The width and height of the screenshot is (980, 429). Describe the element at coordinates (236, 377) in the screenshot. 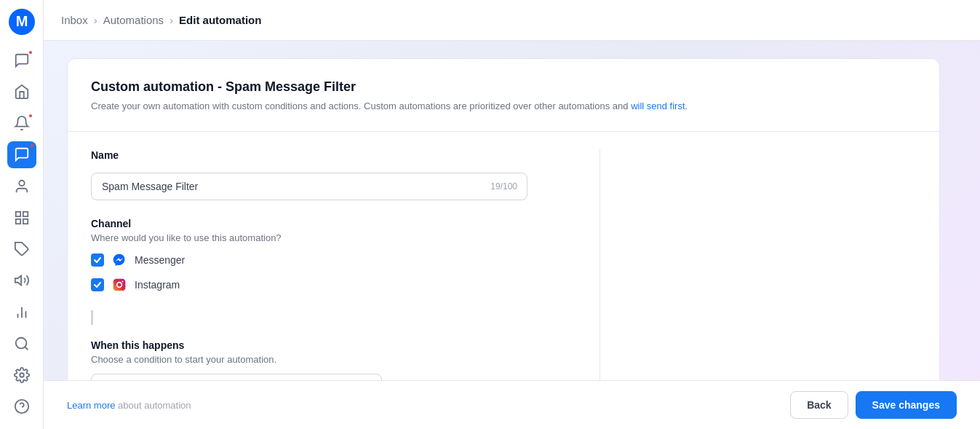

I see `trigger-select: New message received Keyword match Story…` at that location.